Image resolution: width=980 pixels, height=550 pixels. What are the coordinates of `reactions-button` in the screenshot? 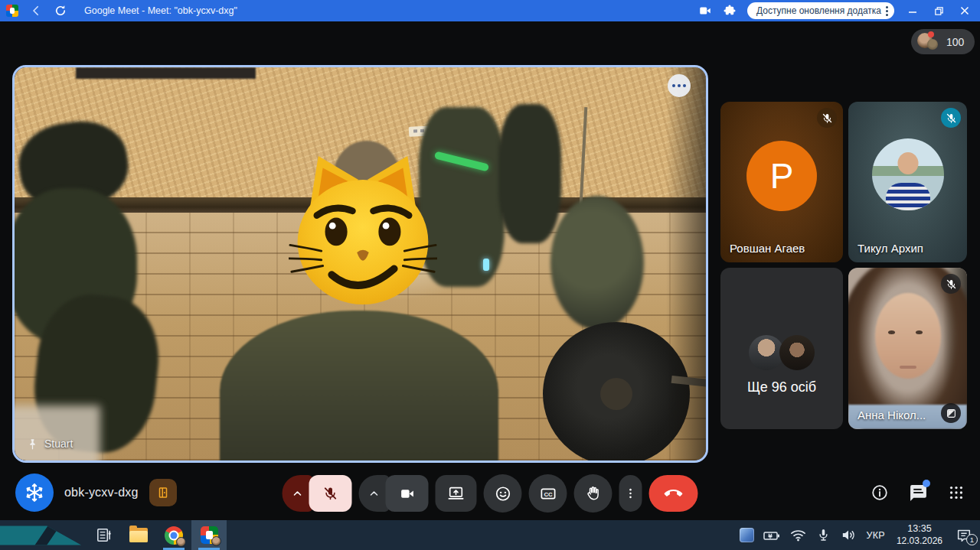 It's located at (503, 493).